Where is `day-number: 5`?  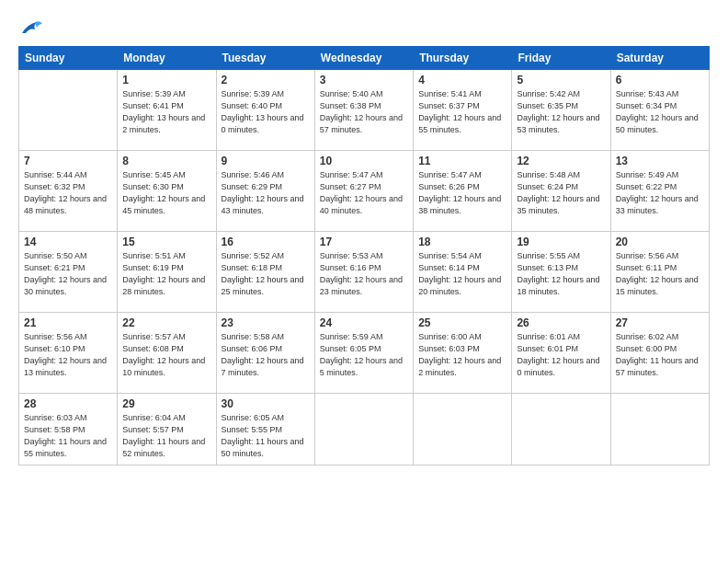
day-number: 5 is located at coordinates (561, 80).